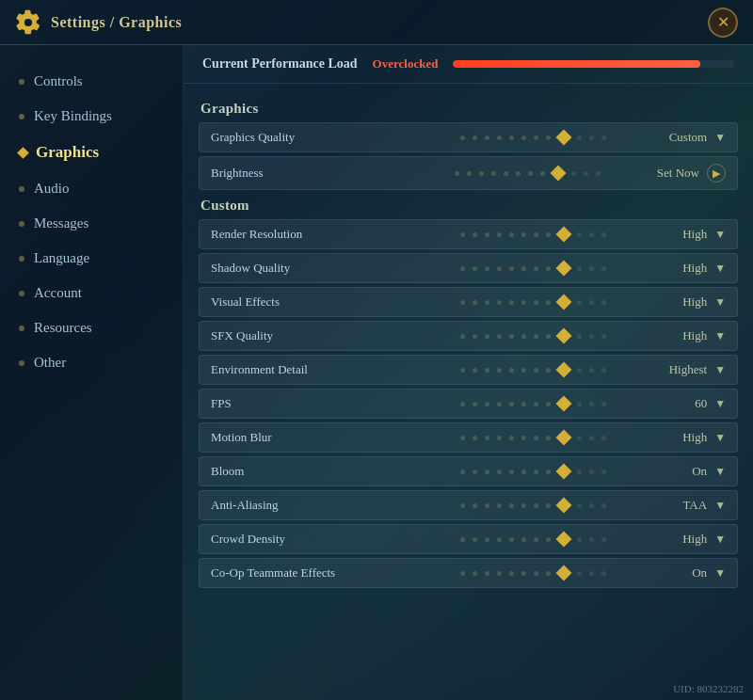 The width and height of the screenshot is (753, 700). Describe the element at coordinates (469, 268) in the screenshot. I see `setting-row-shadow-quality: Shadow QualityHigh▼` at that location.